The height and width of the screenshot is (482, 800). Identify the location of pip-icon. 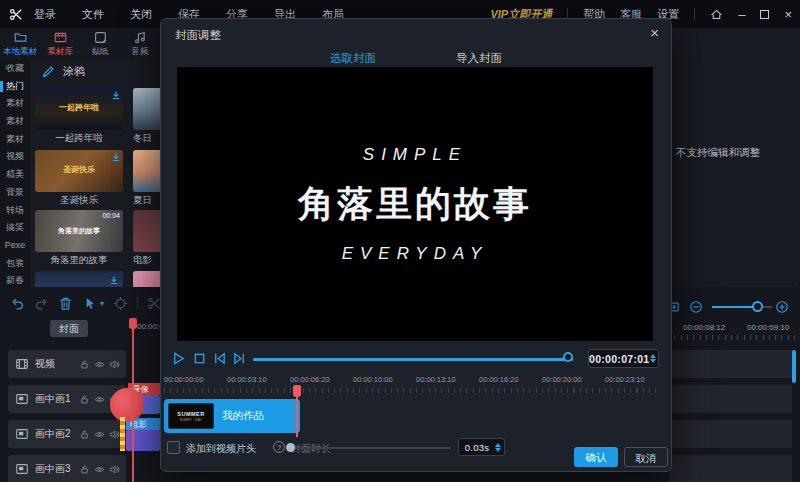
(22, 469).